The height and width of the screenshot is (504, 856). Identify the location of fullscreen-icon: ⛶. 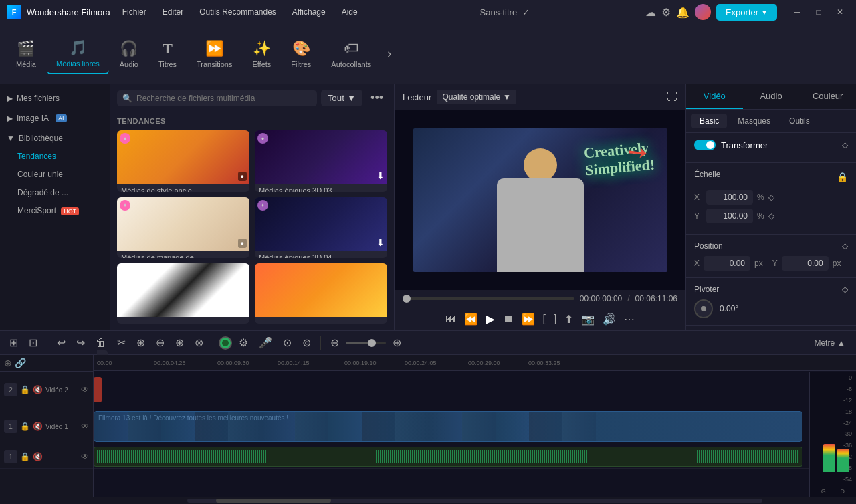
(672, 97).